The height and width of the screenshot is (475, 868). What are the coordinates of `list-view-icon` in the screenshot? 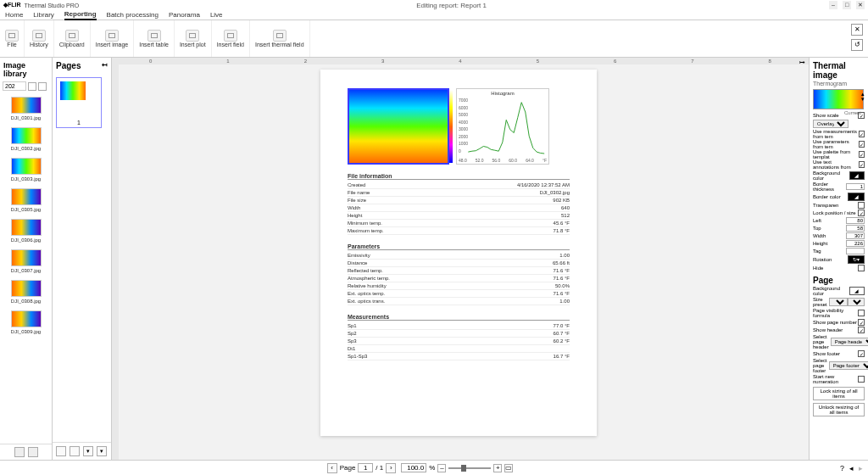 It's located at (32, 87).